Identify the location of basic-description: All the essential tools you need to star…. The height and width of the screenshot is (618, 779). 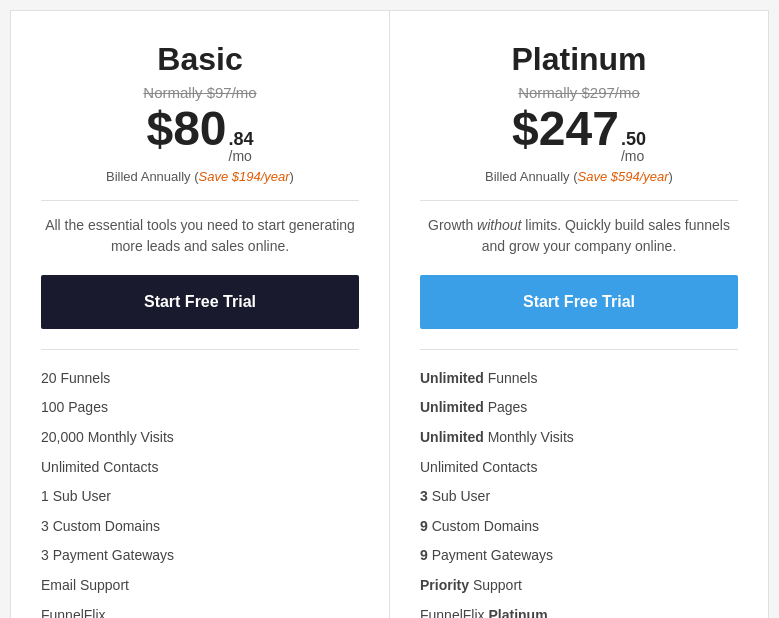
(200, 236).